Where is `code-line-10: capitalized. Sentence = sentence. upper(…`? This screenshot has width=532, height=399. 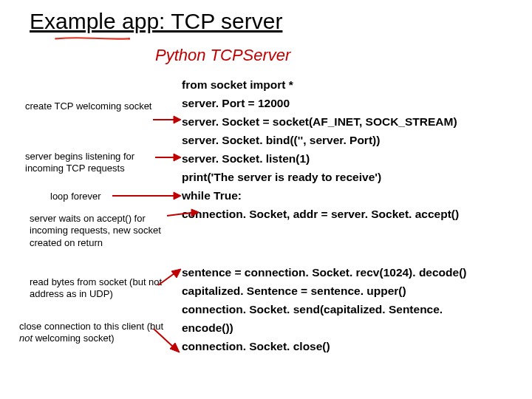
code-line-10: capitalized. Sentence = sentence. upper(… is located at coordinates (294, 291).